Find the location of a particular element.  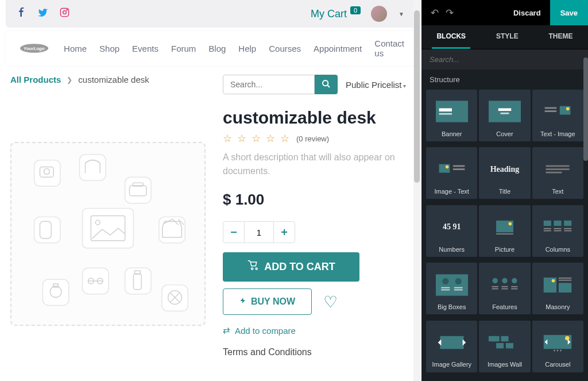

nav-blog: Blog is located at coordinates (217, 48).